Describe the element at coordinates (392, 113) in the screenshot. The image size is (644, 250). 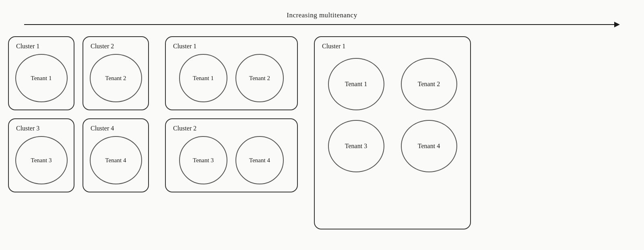
I see `section3-cluster1-tenants-grid: Tenant 1 Tenant 2 Tenant 3 Tenant 4` at that location.